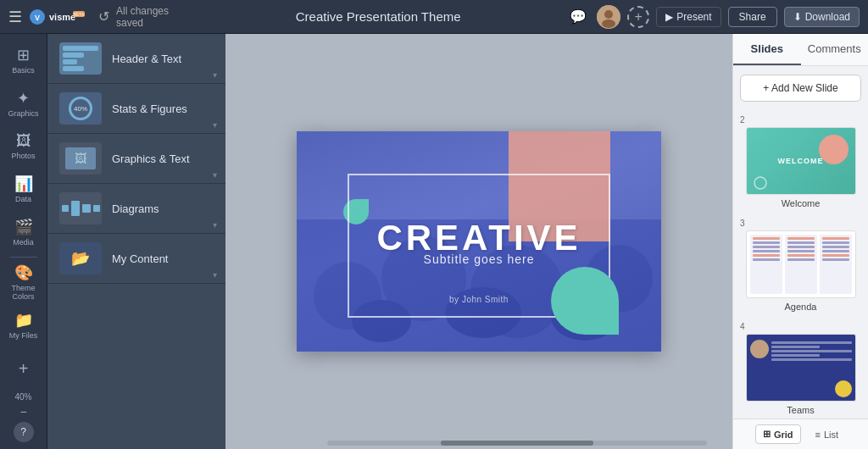  Describe the element at coordinates (743, 224) in the screenshot. I see `slide-number-3: 3` at that location.